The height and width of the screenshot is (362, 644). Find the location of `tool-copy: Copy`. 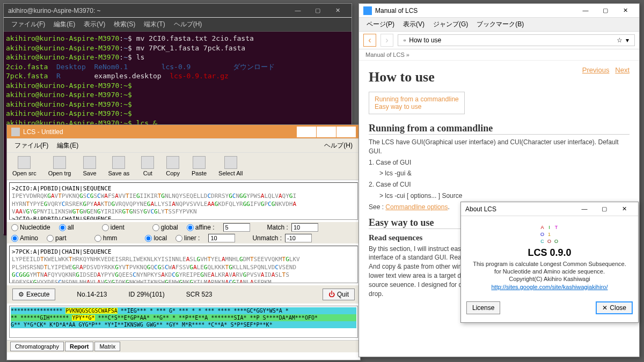

tool-copy: Copy is located at coordinates (173, 166).